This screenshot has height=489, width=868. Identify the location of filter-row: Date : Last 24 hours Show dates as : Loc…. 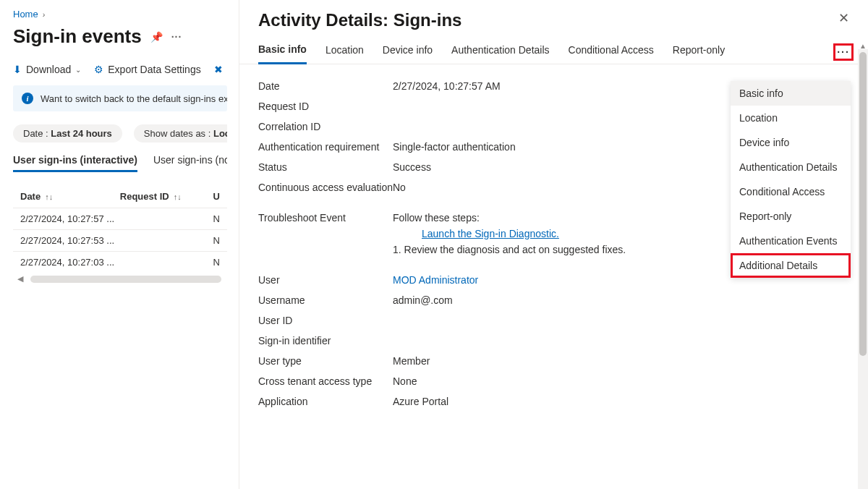
(120, 133).